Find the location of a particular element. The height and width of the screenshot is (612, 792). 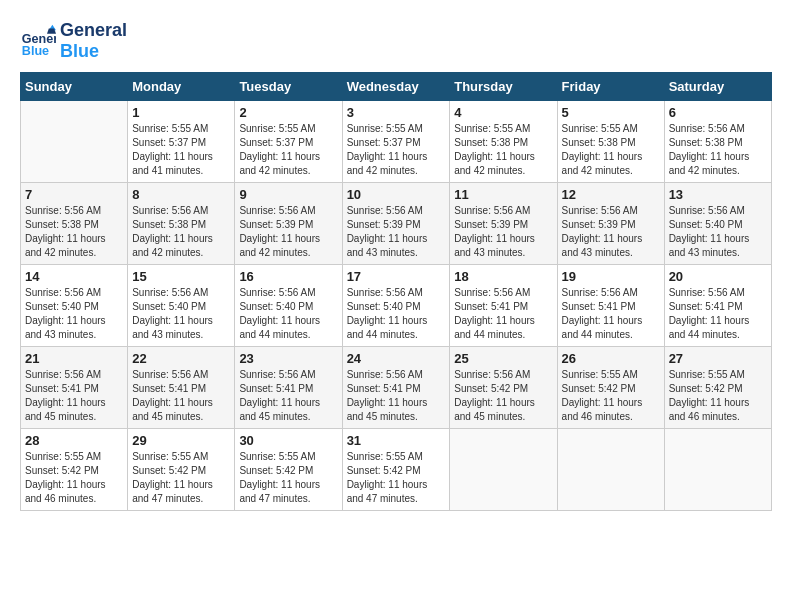

calendar-cell: 28Sunrise: 5:55 AM Sunset: 5:42 PM Dayli… is located at coordinates (74, 470).